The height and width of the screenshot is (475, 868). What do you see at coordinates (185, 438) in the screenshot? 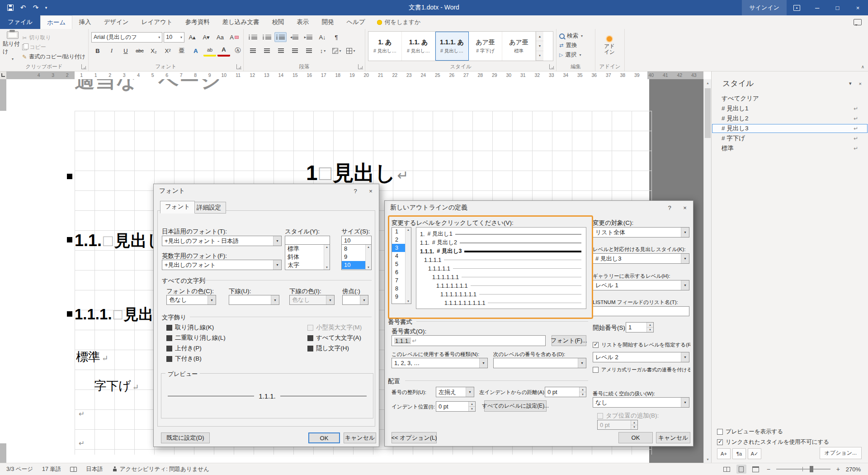
I see `set-as-default-button: 既定に設定(D)` at bounding box center [185, 438].